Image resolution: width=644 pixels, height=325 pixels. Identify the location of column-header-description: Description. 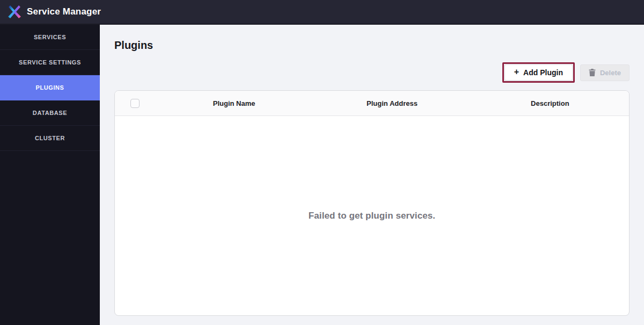
(550, 103).